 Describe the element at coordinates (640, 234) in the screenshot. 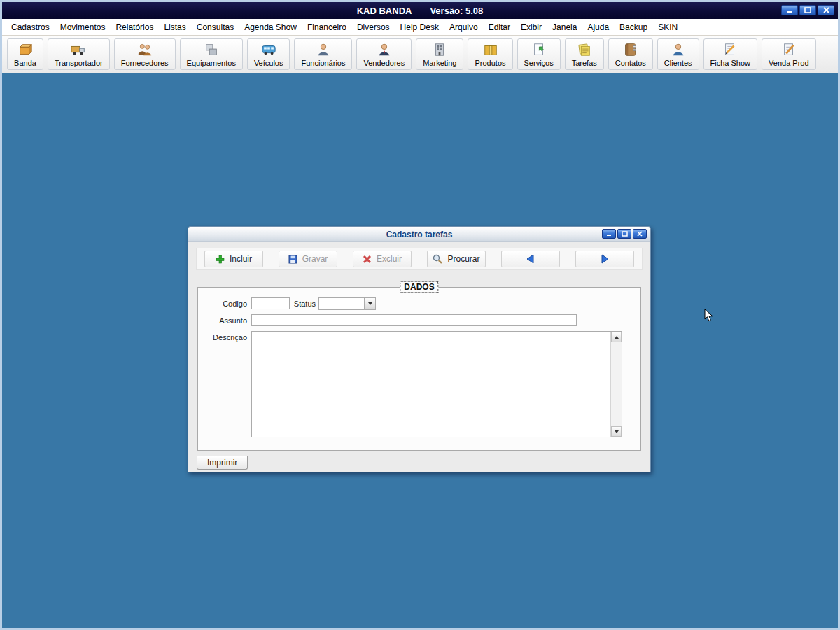

I see `dialog-close-button` at that location.